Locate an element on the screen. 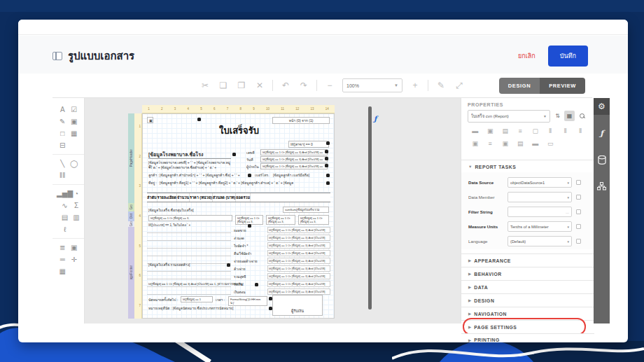  time-expression: FormatString('{0:HH:mm น.}' is located at coordinates (248, 301).